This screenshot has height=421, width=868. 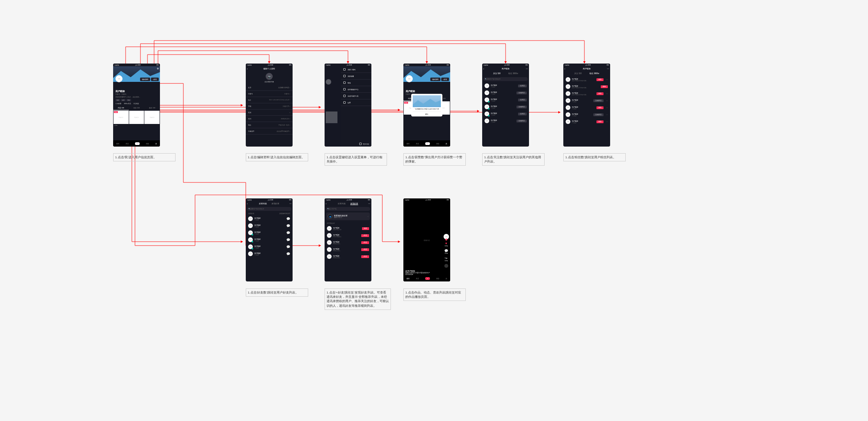 What do you see at coordinates (348, 228) in the screenshot?
I see `user-row: 头像用户昵称该用户关注了你回关` at bounding box center [348, 228].